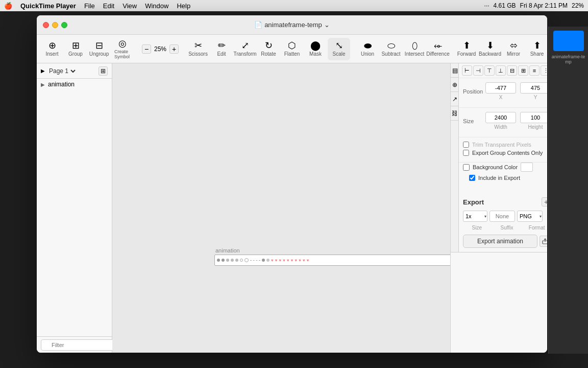 This screenshot has height=368, width=588. I want to click on create-symbol-icon: ◎, so click(122, 43).